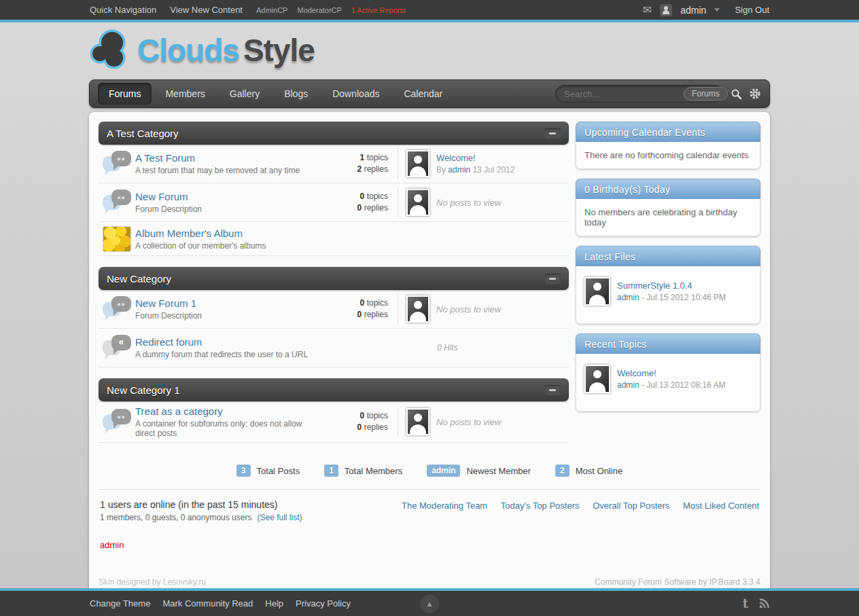 The image size is (859, 616). Describe the element at coordinates (752, 10) in the screenshot. I see `sign-out-link: Sign Out` at that location.